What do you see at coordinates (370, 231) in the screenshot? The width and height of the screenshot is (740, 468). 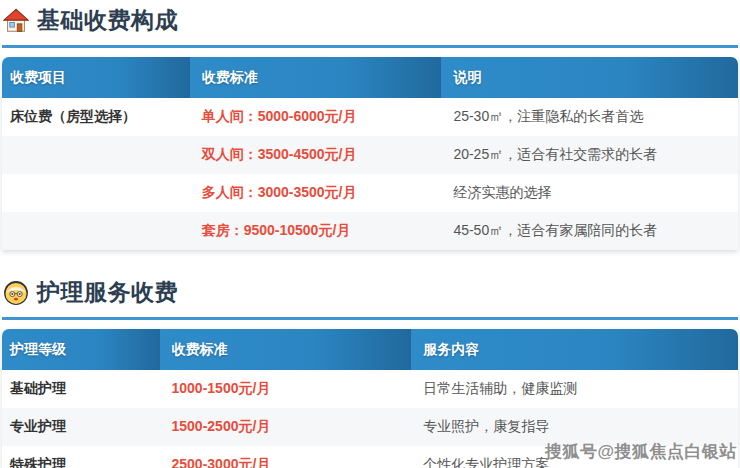 I see `table-row: 套房：9500-10500元/月 45-50㎡，适合有家属陪同的长者` at bounding box center [370, 231].